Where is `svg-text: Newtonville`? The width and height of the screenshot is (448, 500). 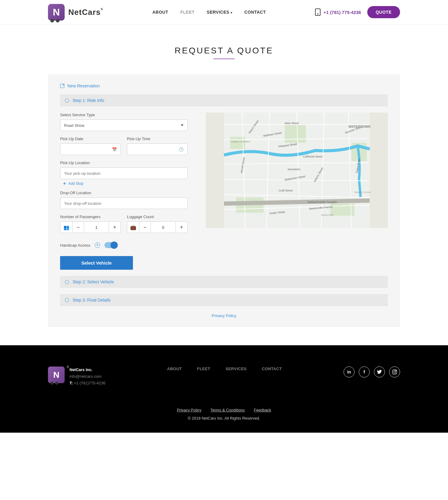
svg-text: Newtonville is located at coordinates (327, 215).